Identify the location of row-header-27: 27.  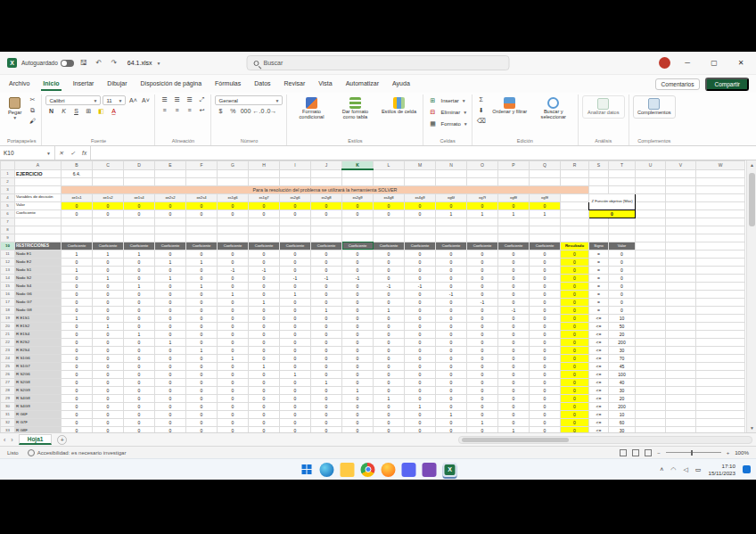
(8, 382).